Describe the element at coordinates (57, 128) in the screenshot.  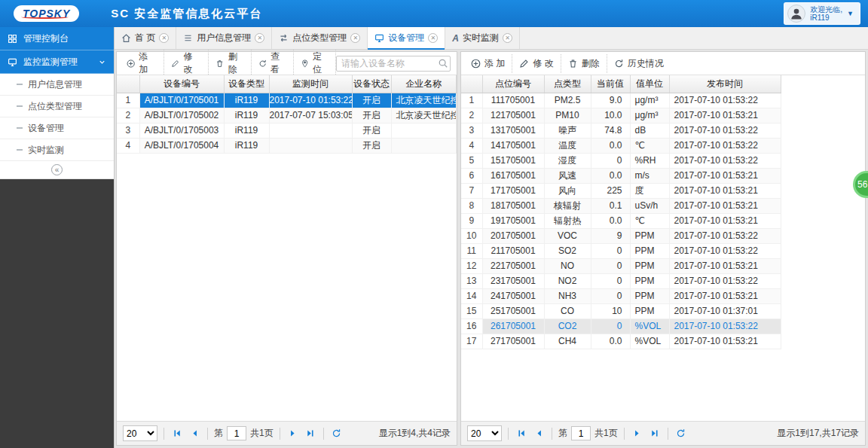
I see `sidebar-item-device-mgmt: 设备管理` at that location.